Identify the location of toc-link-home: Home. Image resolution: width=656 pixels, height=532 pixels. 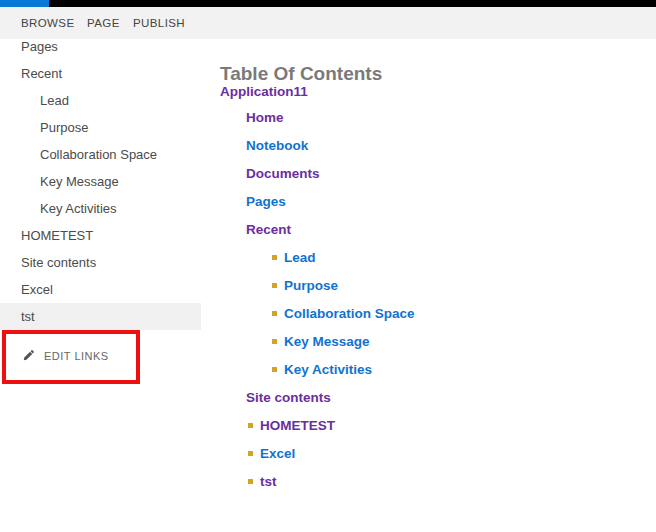
(430, 118).